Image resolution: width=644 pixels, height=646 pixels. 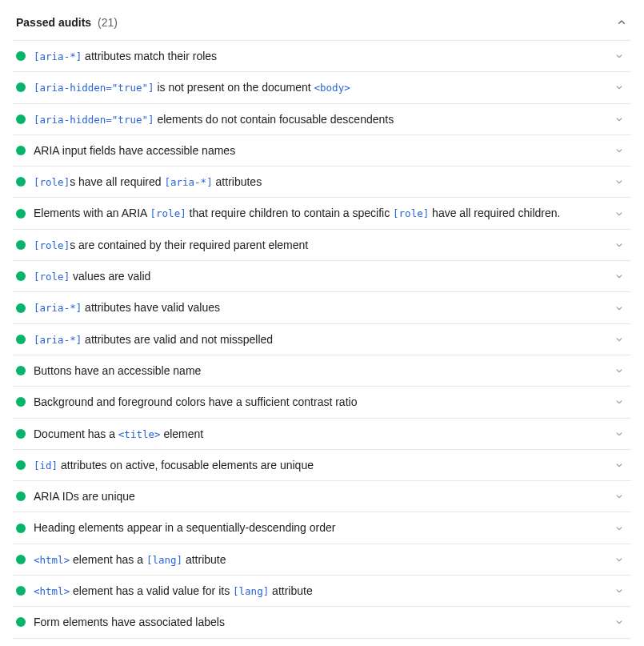 I want to click on audit-title: <html> element has a valid value for its…, so click(x=320, y=591).